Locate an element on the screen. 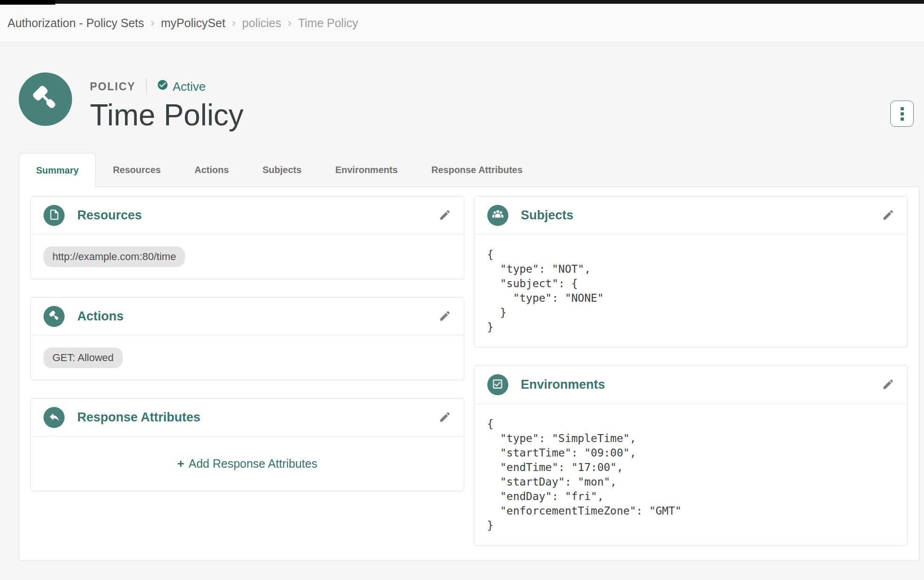 Image resolution: width=924 pixels, height=580 pixels. tab-environments: Environments is located at coordinates (366, 170).